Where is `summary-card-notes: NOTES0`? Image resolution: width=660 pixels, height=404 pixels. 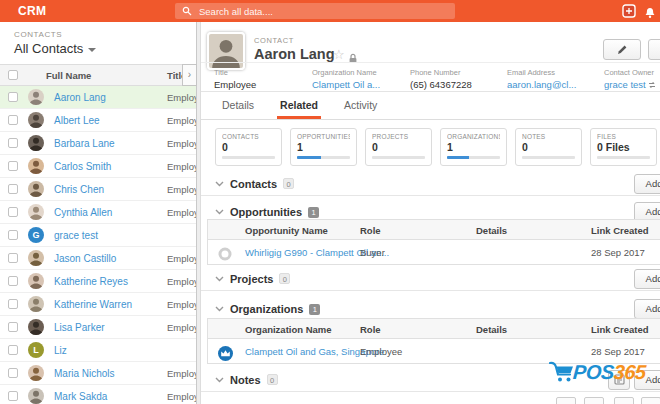
summary-card-notes: NOTES0 is located at coordinates (548, 147).